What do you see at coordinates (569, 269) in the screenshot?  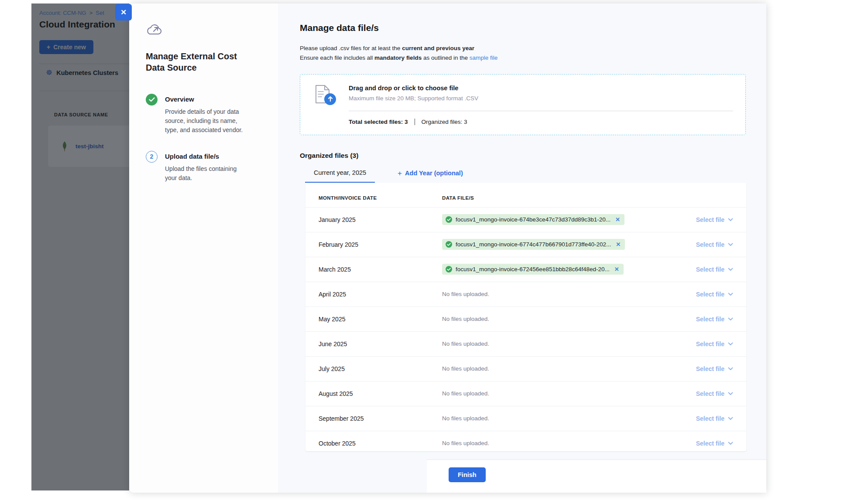 I see `file-cell: focusv1_mongo-invoice-672456ee851bbb28c6…` at bounding box center [569, 269].